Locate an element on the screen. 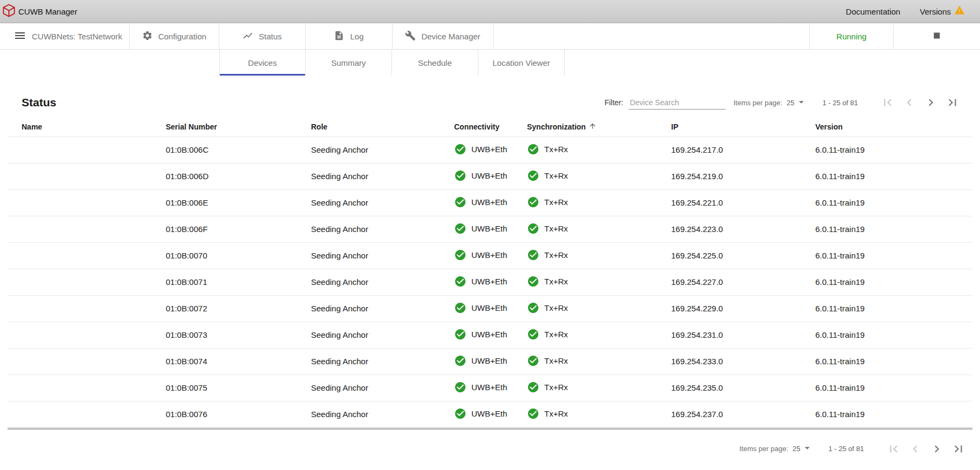 This screenshot has width=980, height=470. tab-location-viewer: Location Viewer is located at coordinates (522, 63).